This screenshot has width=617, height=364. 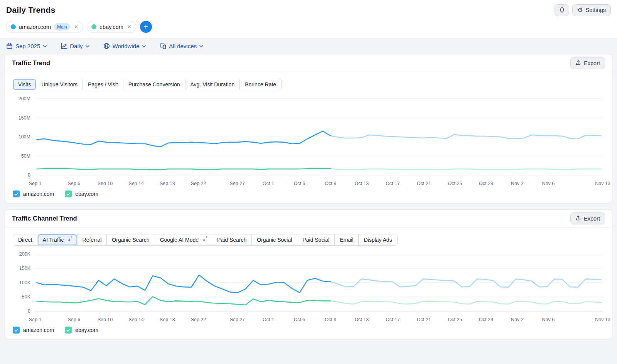 What do you see at coordinates (181, 46) in the screenshot?
I see `filter-dropdown: All devices` at bounding box center [181, 46].